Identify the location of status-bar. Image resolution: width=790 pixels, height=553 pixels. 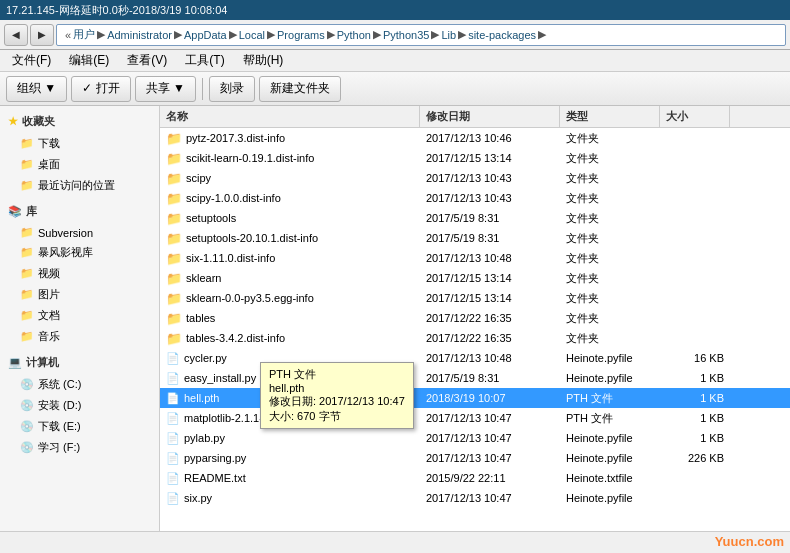
(395, 542).